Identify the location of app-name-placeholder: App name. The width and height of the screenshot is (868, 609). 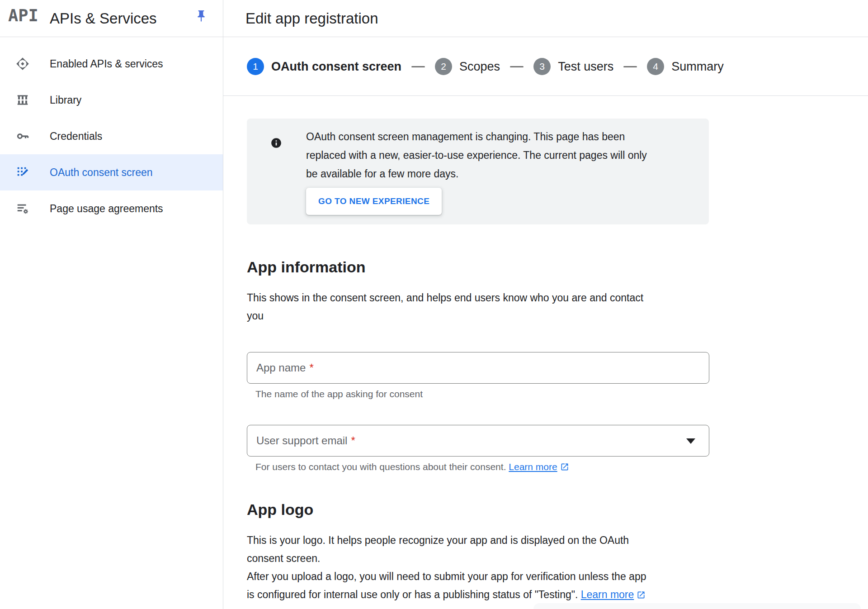
(281, 368).